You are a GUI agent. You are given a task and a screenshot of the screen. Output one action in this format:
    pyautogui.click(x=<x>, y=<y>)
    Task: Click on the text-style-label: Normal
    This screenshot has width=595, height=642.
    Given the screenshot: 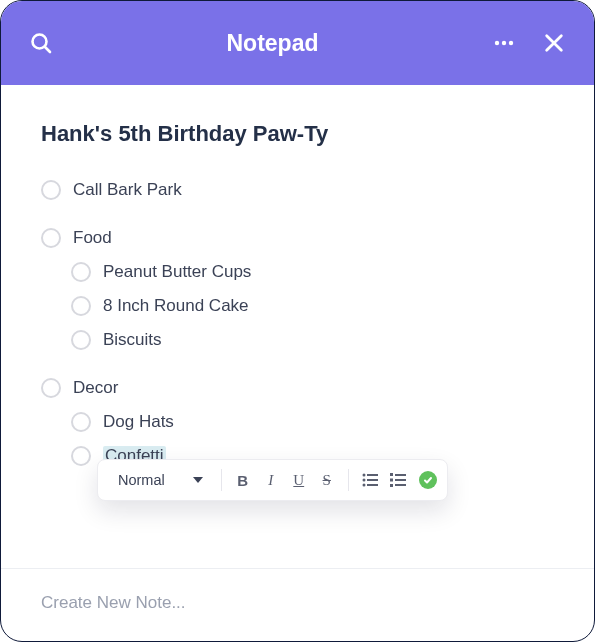 What is the action you would take?
    pyautogui.click(x=142, y=480)
    